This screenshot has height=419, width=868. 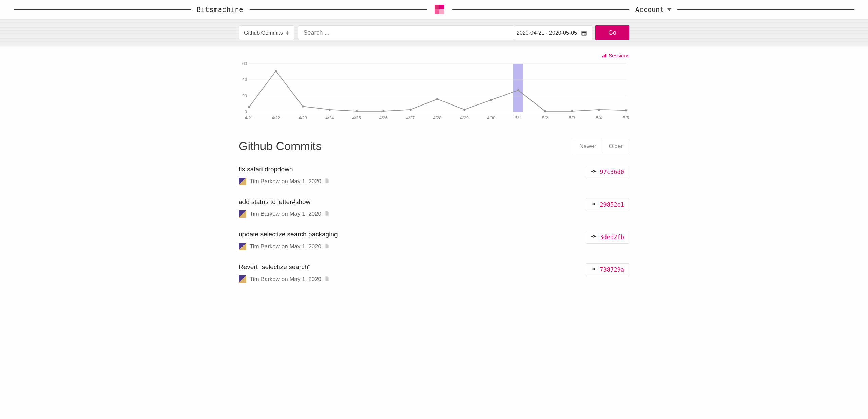 I want to click on list-heading-row: Github Commits Newer Older, so click(x=434, y=146).